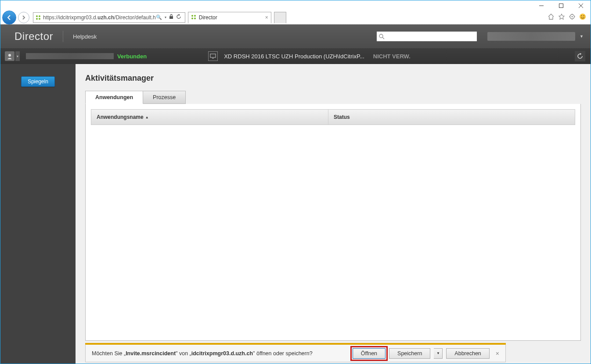  I want to click on tab-processes: Prozesse, so click(164, 97).